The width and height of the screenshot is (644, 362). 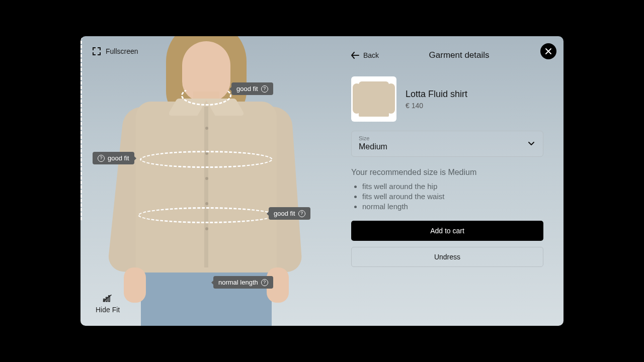 I want to click on size-select: Size Medium, so click(x=447, y=144).